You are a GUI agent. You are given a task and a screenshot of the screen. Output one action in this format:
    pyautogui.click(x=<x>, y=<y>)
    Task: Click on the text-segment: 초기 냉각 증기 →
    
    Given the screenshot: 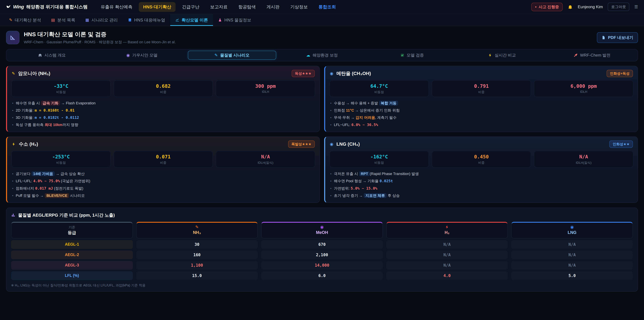 What is the action you would take?
    pyautogui.click(x=349, y=196)
    